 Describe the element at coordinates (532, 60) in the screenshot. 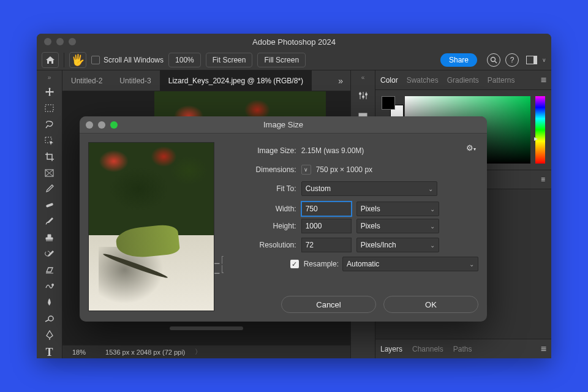

I see `workspace-switcher-icon` at that location.